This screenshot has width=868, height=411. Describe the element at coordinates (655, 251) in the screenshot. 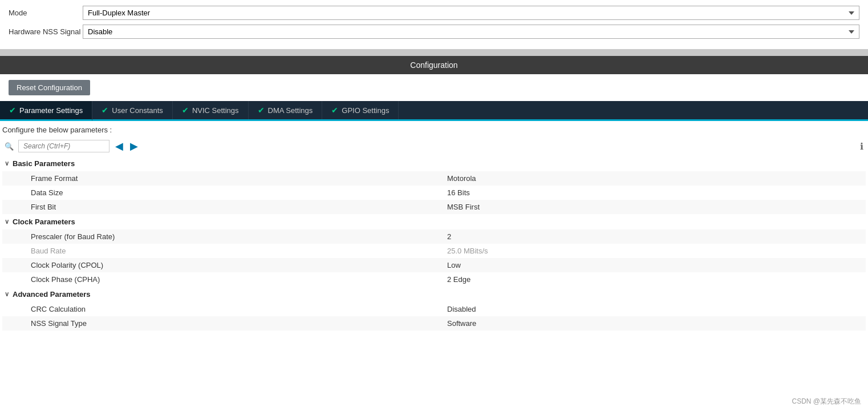

I see `param-value-baud-rate: 25.0 MBits/s` at that location.